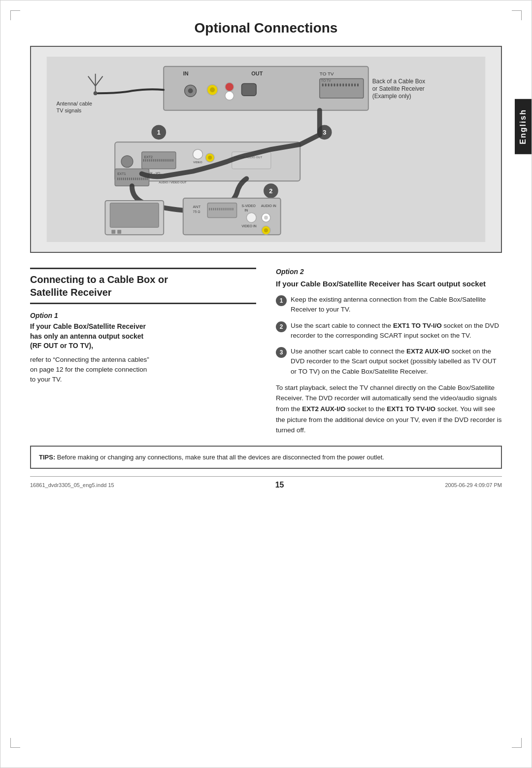 Image resolution: width=532 pixels, height=768 pixels. I want to click on page-number: 15, so click(280, 485).